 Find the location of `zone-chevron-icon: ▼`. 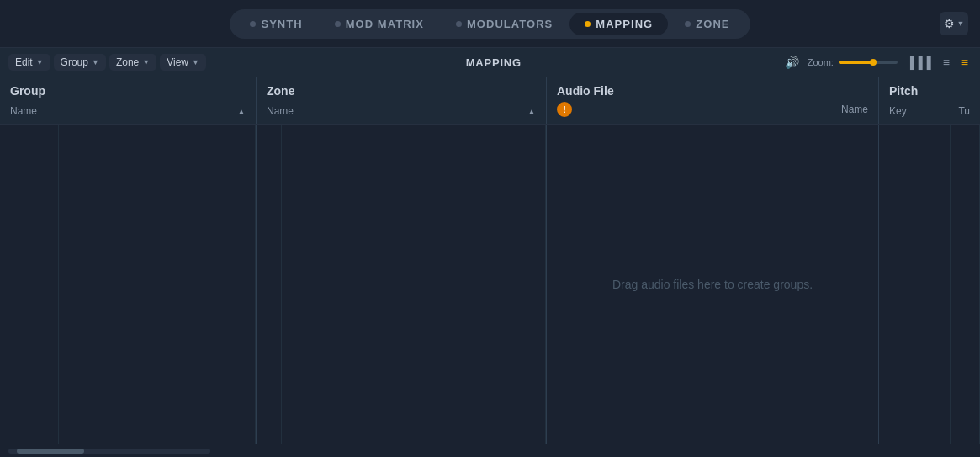

zone-chevron-icon: ▼ is located at coordinates (146, 62).